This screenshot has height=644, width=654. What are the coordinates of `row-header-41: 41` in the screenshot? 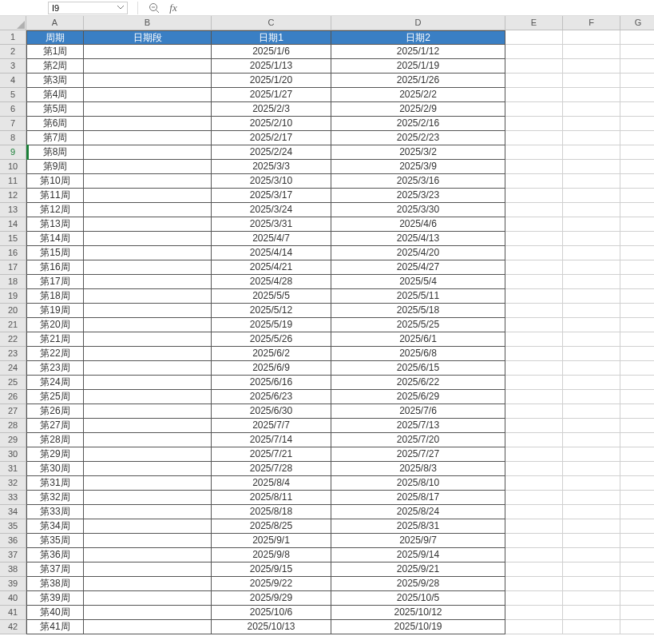 It's located at (13, 613).